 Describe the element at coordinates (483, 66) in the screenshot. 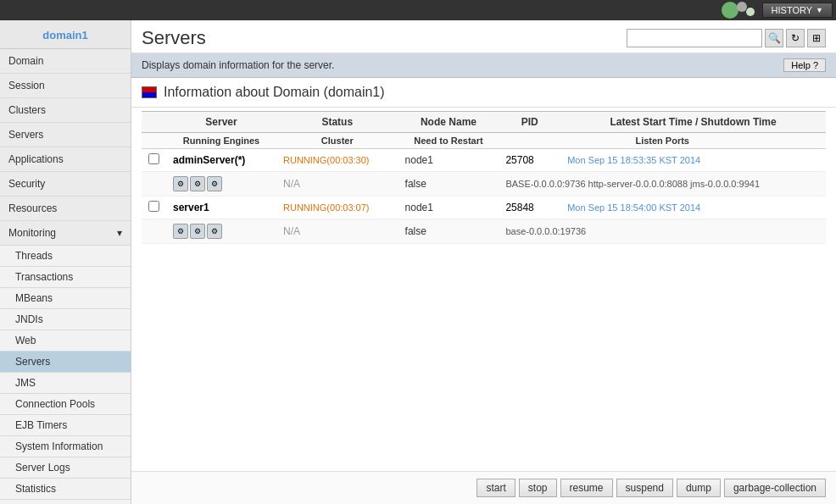

I see `info-bar: Displays domain information for the serv…` at that location.